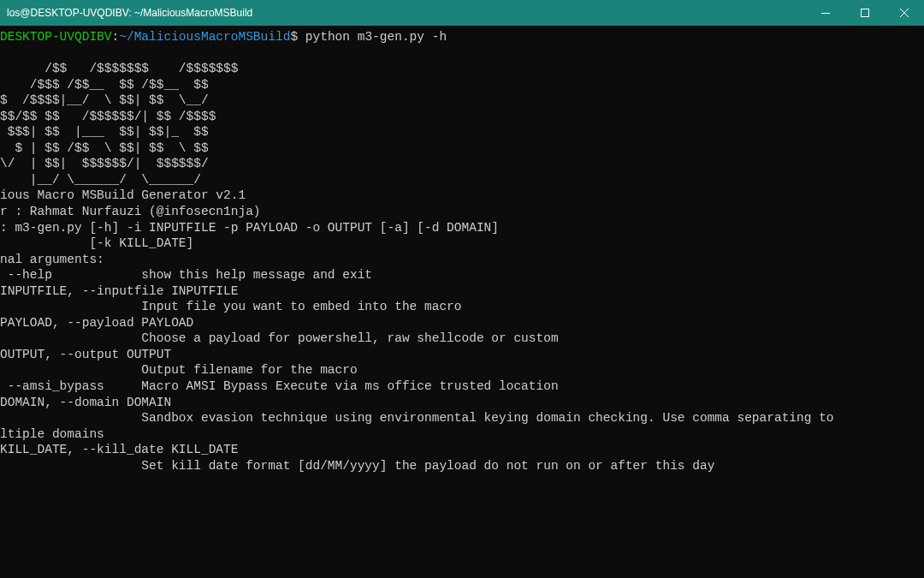 This screenshot has width=924, height=578. Describe the element at coordinates (865, 13) in the screenshot. I see `window-controls` at that location.